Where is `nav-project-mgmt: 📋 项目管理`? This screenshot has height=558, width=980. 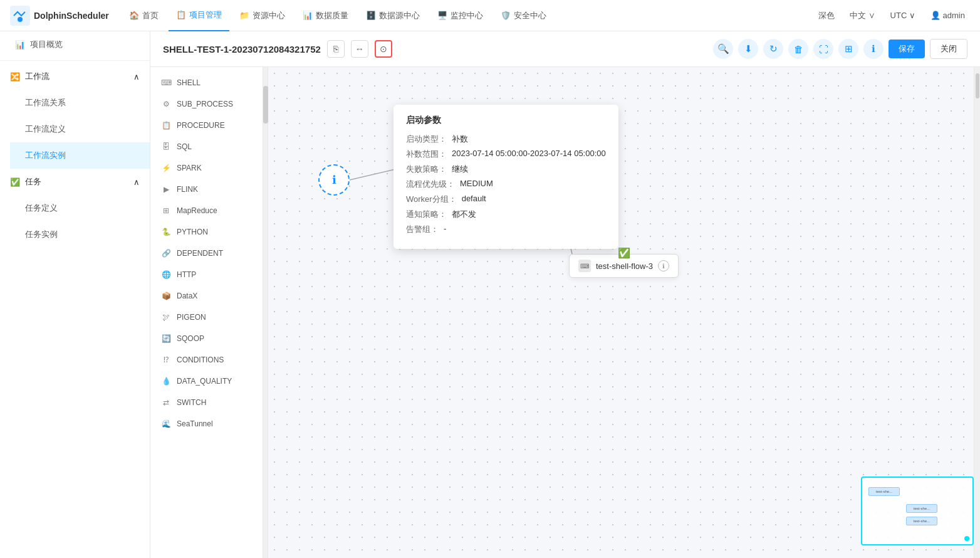
nav-project-mgmt: 📋 项目管理 is located at coordinates (199, 16).